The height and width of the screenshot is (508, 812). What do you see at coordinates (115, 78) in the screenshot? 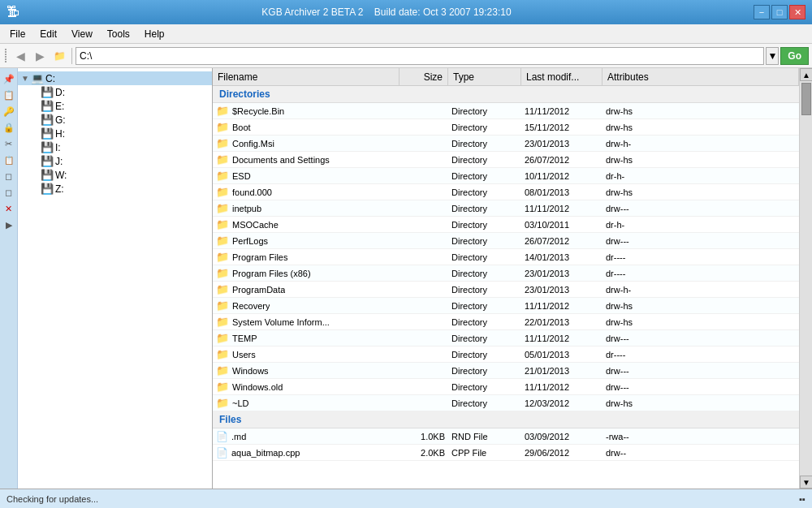
I see `tree-item-c: ▼ 💻 C:` at bounding box center [115, 78].